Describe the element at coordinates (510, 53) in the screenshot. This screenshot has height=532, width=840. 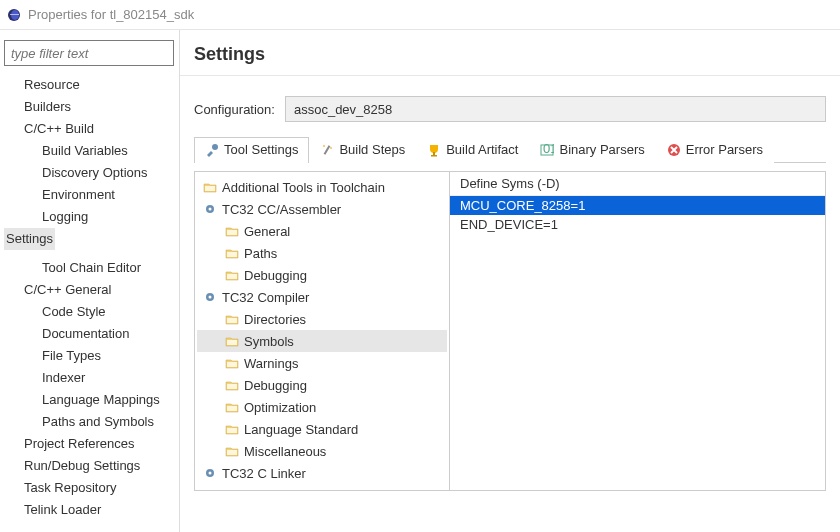
I see `page-title: Settings` at that location.